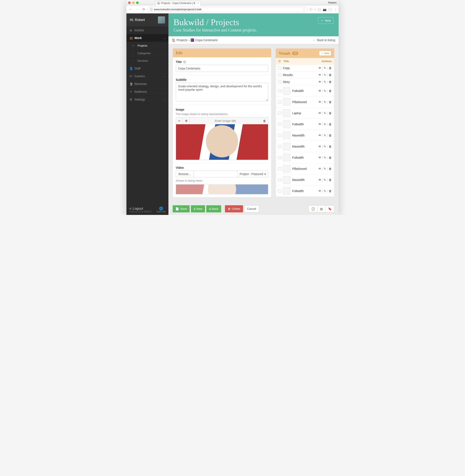 The image size is (465, 476). What do you see at coordinates (148, 69) in the screenshot?
I see `nav-item-staff: 👤Staff` at bounding box center [148, 69].